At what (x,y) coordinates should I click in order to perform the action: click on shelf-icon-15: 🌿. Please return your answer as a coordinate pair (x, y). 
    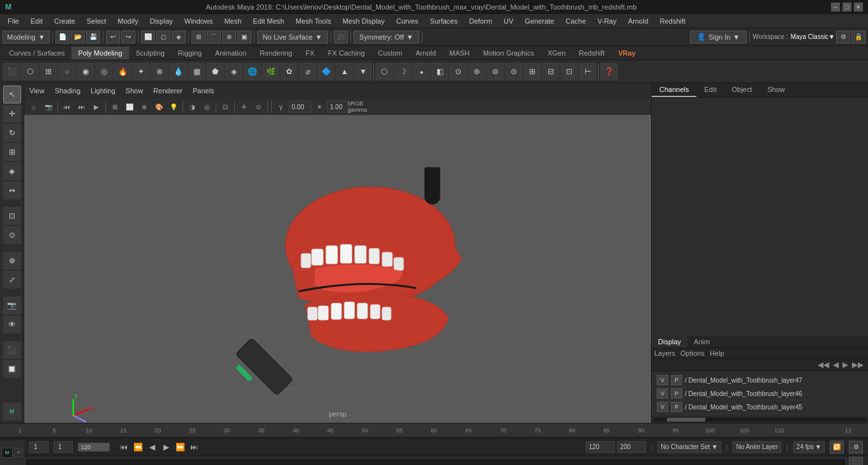
    Looking at the image, I should click on (271, 72).